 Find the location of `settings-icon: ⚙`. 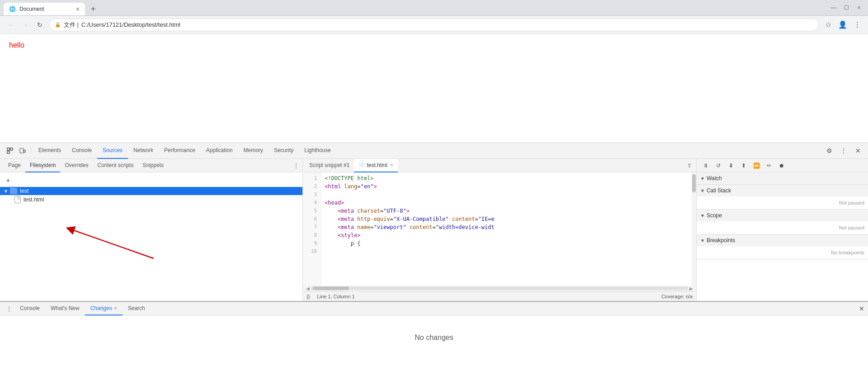

settings-icon: ⚙ is located at coordinates (829, 151).